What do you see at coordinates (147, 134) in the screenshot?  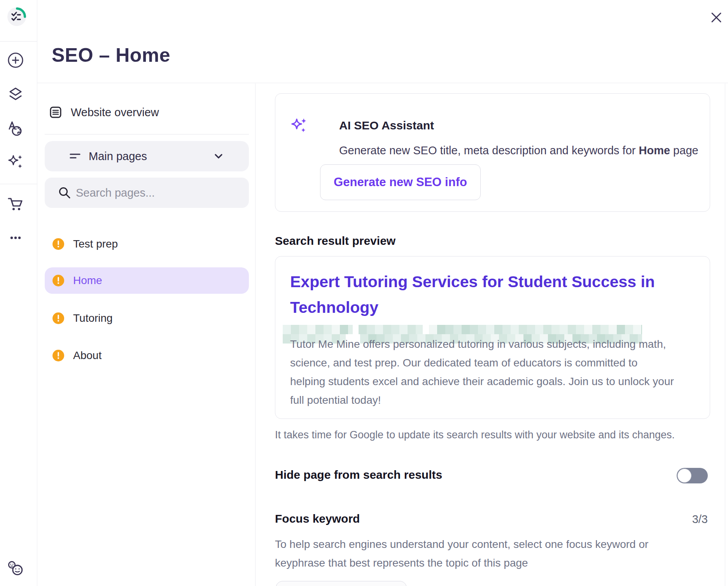 I see `sidebar-divider` at bounding box center [147, 134].